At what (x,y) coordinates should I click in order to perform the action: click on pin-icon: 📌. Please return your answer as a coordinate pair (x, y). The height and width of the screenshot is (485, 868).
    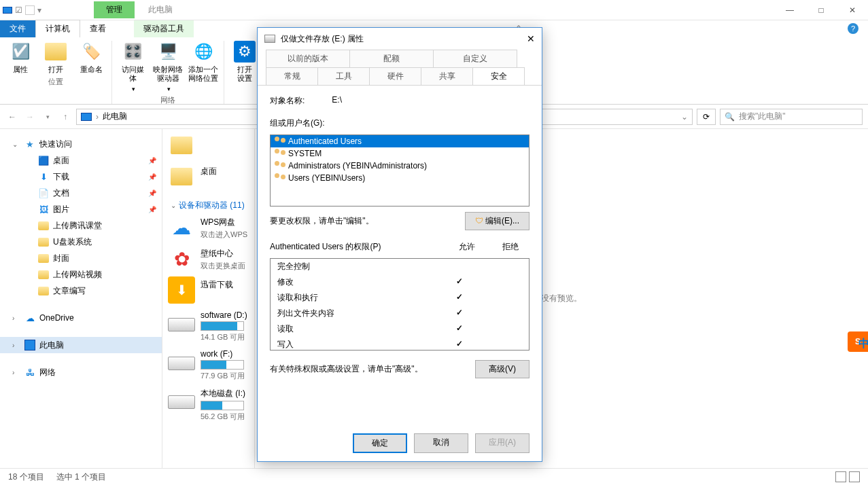
    Looking at the image, I should click on (152, 160).